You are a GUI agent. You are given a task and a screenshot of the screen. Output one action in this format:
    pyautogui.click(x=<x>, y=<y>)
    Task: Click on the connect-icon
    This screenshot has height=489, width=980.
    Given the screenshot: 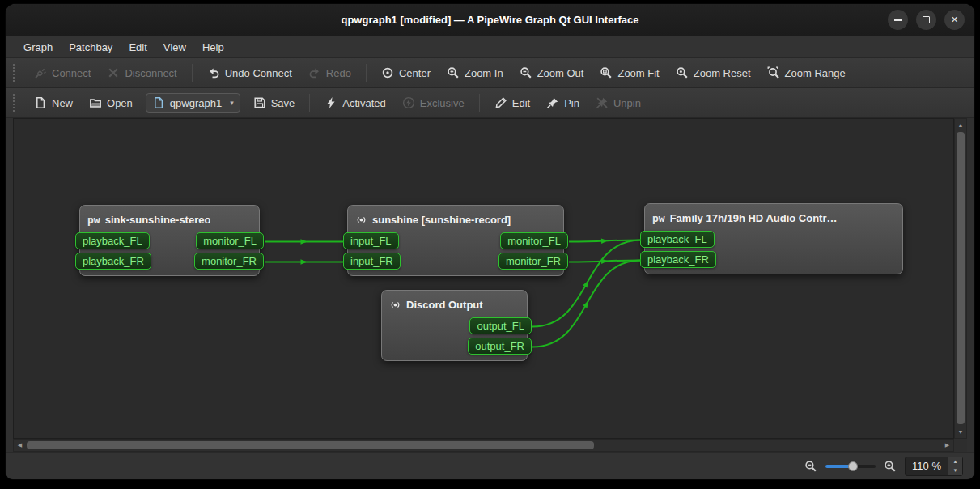 What is the action you would take?
    pyautogui.click(x=40, y=73)
    